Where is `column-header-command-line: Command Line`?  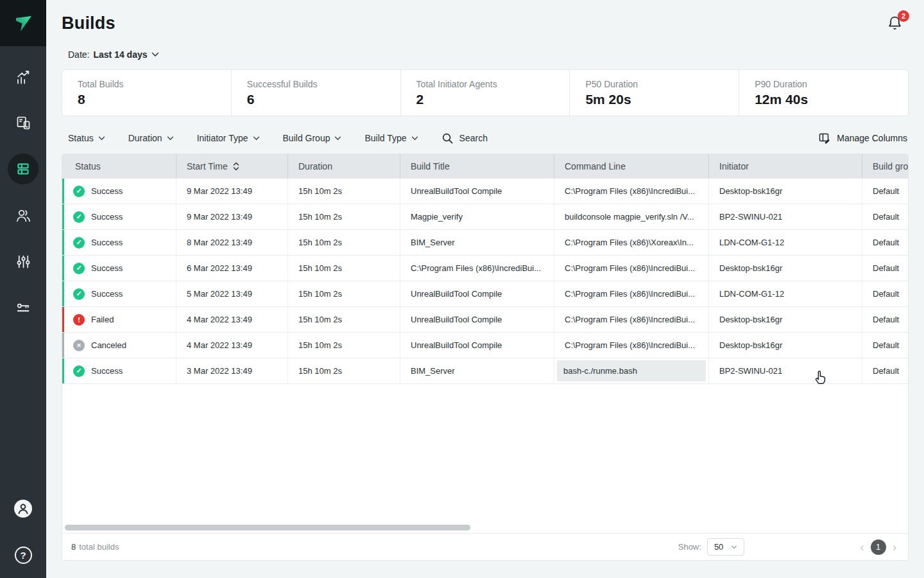 column-header-command-line: Command Line is located at coordinates (631, 166).